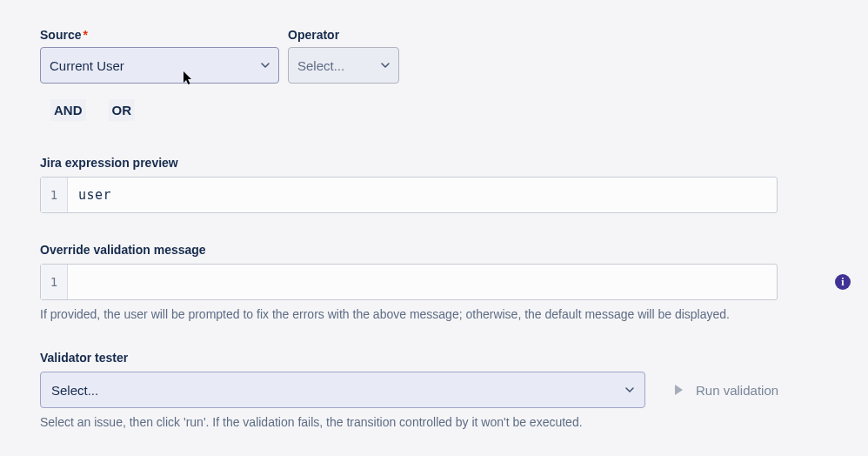 This screenshot has height=456, width=868. Describe the element at coordinates (344, 56) in the screenshot. I see `operator-field-group: Operator Select...` at that location.